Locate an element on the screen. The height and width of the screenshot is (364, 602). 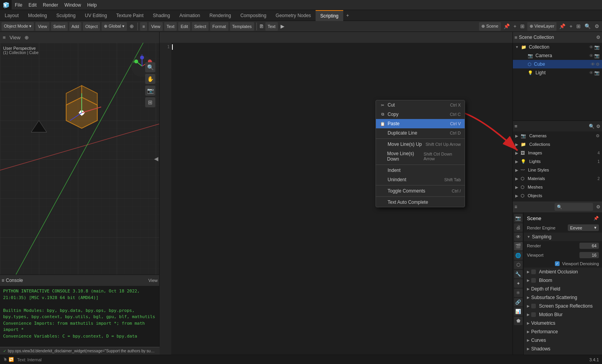
ctx-paste: 📋 Paste Ctrl V is located at coordinates (420, 124).